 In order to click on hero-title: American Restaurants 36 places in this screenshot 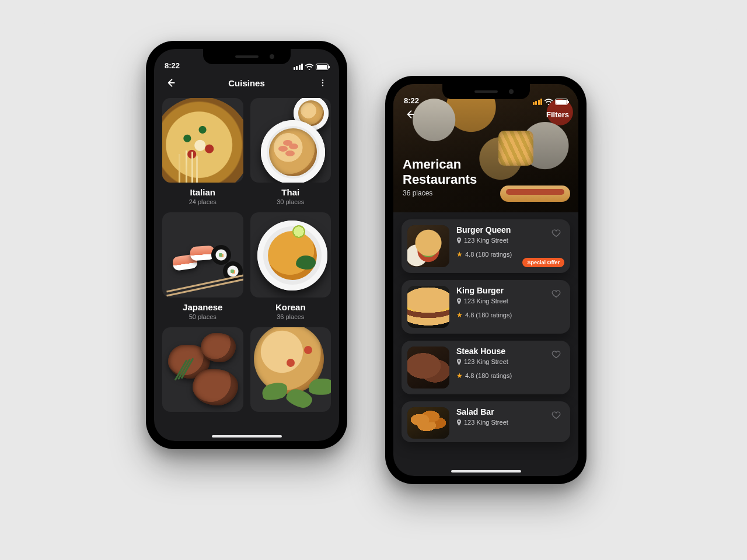, I will do `click(440, 177)`.